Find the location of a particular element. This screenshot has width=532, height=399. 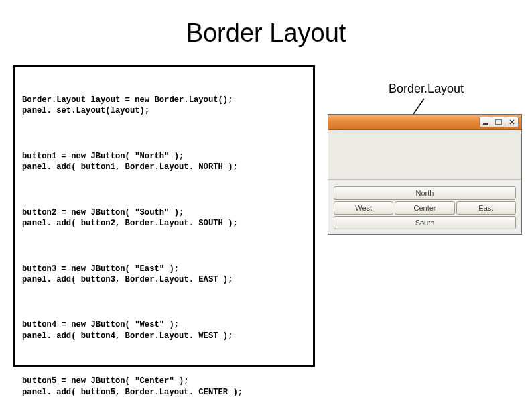

center-button: Center is located at coordinates (425, 208).